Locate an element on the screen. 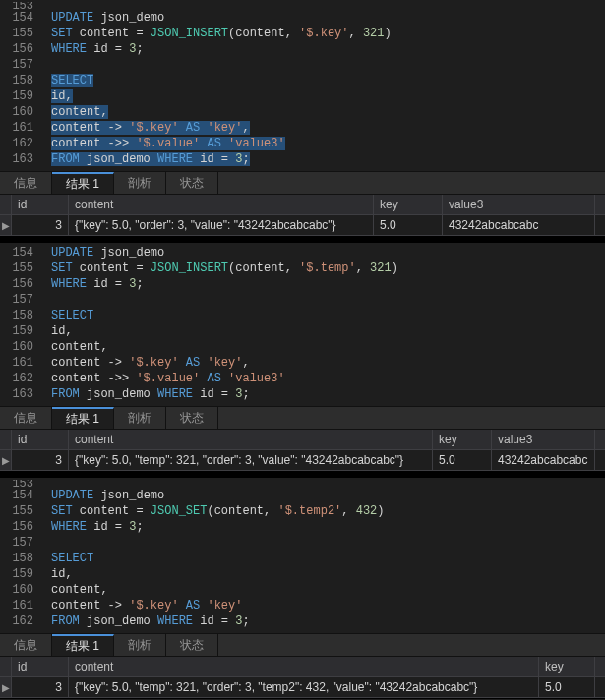  result-header-row: idcontentkey is located at coordinates (303, 667).